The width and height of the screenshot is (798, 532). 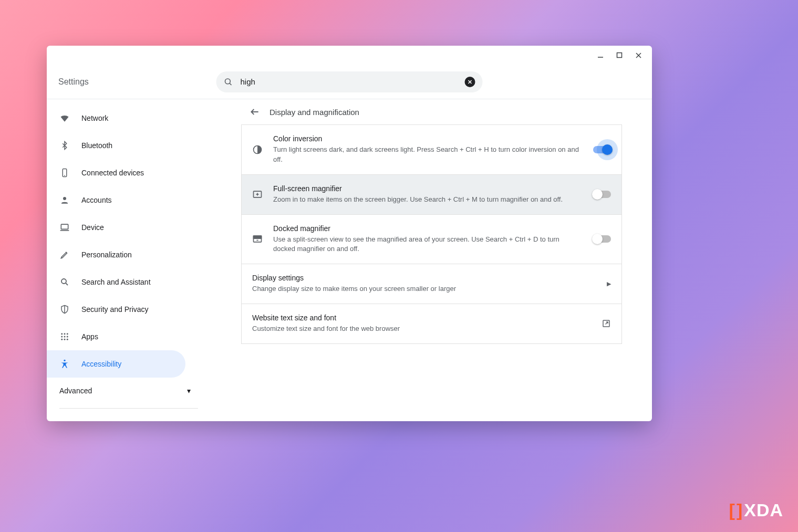 I want to click on sidebar-item-label: Accounts, so click(x=97, y=200).